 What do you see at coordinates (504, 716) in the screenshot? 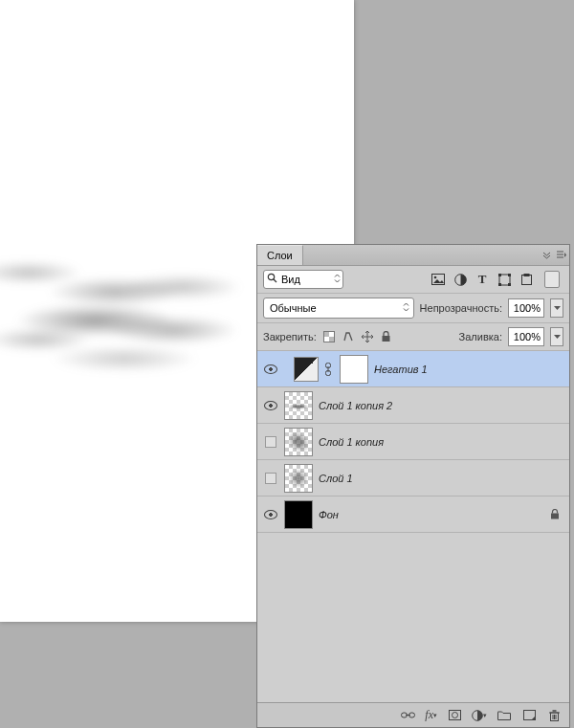
I see `new-group-button` at bounding box center [504, 716].